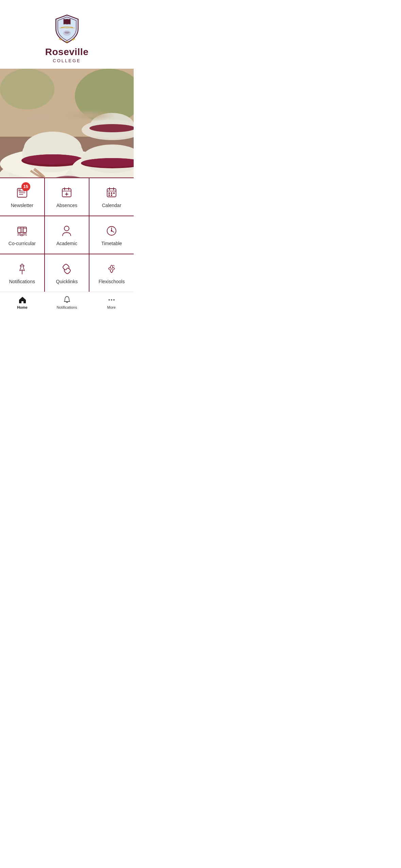  I want to click on quicklinks-icon, so click(67, 269).